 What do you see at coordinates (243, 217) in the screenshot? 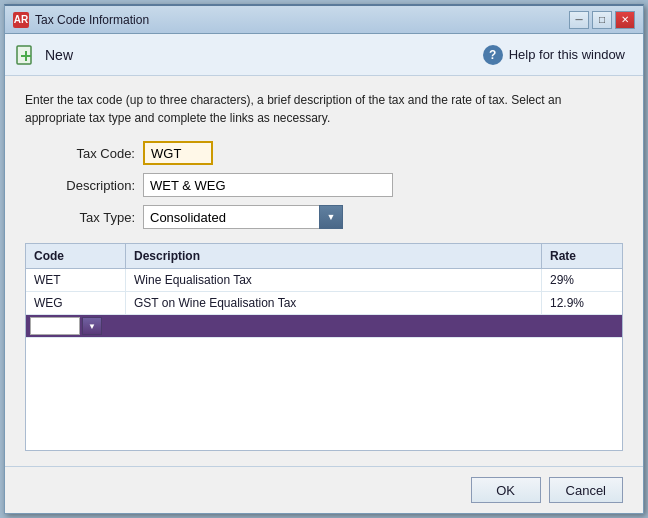
I see `tax-type-input` at bounding box center [243, 217].